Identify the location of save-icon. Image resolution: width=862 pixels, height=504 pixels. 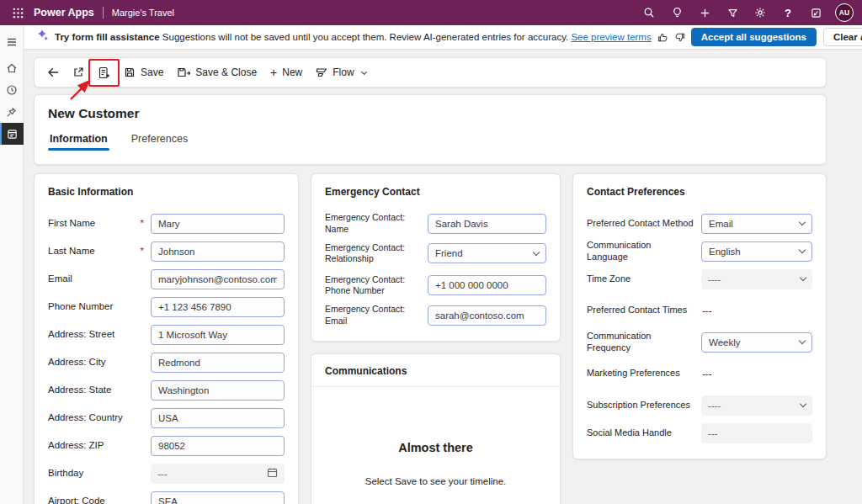
(130, 72).